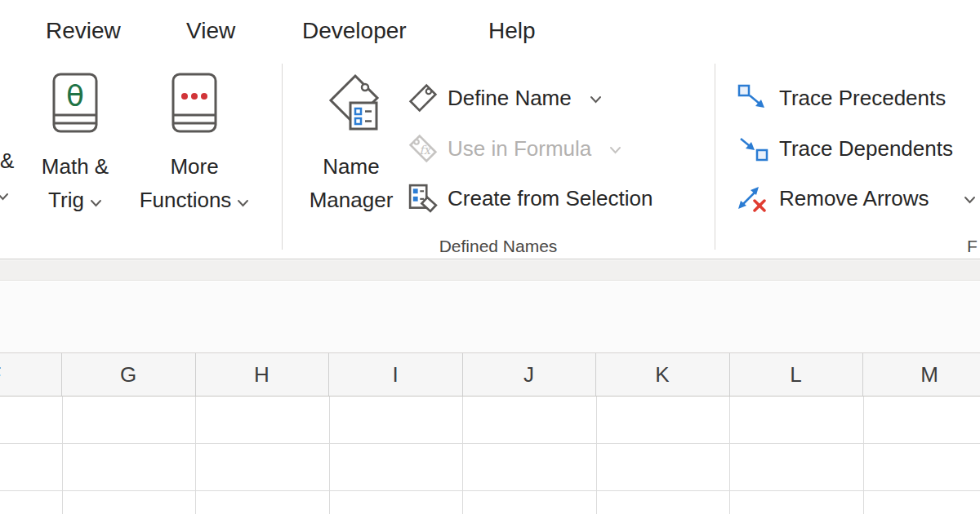 This screenshot has width=980, height=514. What do you see at coordinates (531, 198) in the screenshot?
I see `create-from-selection-button: Create from Selection` at bounding box center [531, 198].